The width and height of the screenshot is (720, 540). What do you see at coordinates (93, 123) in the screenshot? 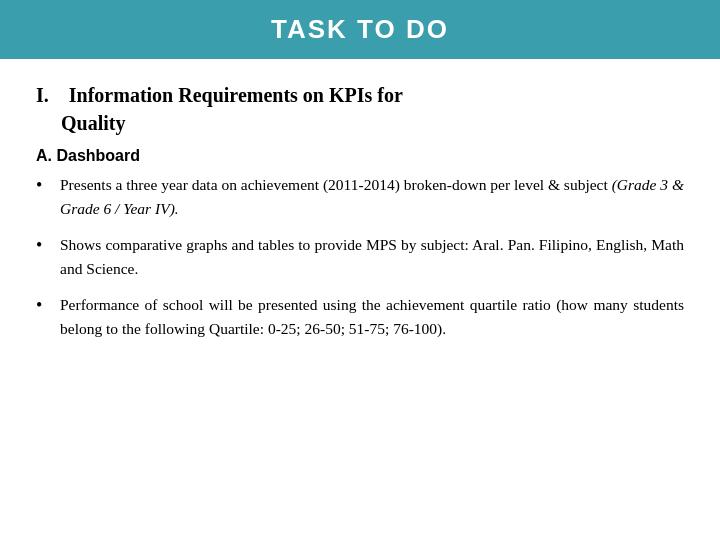
I see `section-title-line2: Quality` at bounding box center [93, 123].